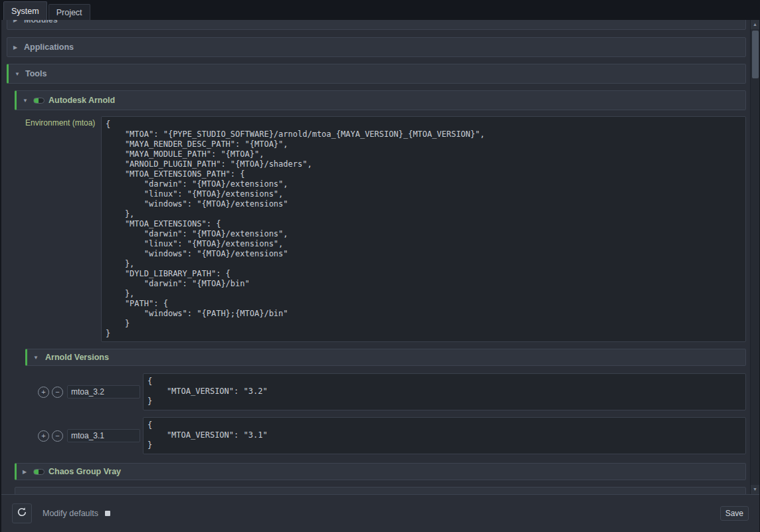 This screenshot has height=532, width=760. I want to click on tab-bar: System Project, so click(380, 10).